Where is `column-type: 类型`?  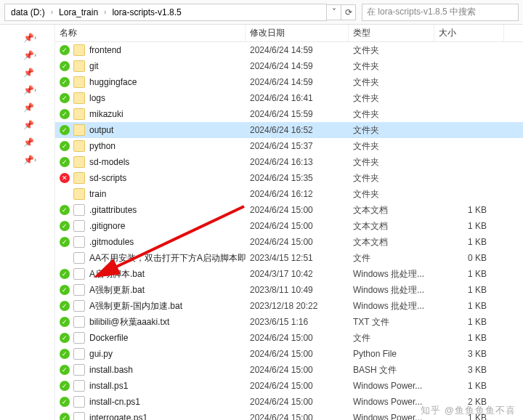 column-type: 类型 is located at coordinates (392, 33).